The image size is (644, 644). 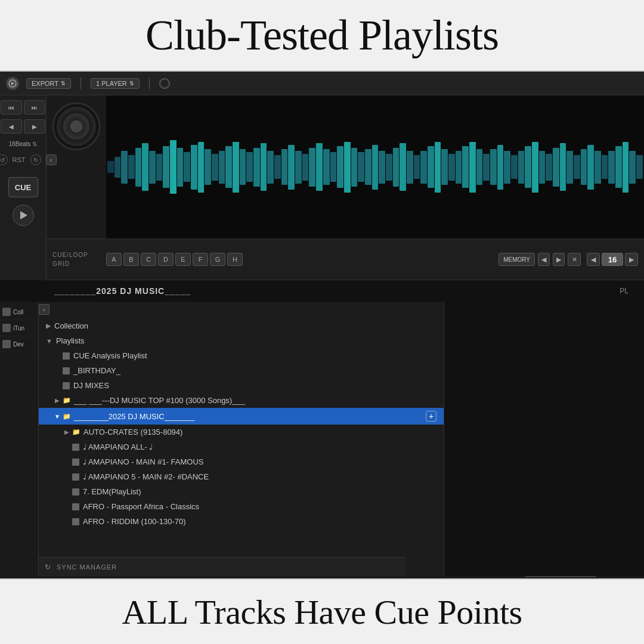 What do you see at coordinates (241, 507) in the screenshot?
I see `tree-item-afro-passport: AFRO - Passport Africa - Classics` at bounding box center [241, 507].